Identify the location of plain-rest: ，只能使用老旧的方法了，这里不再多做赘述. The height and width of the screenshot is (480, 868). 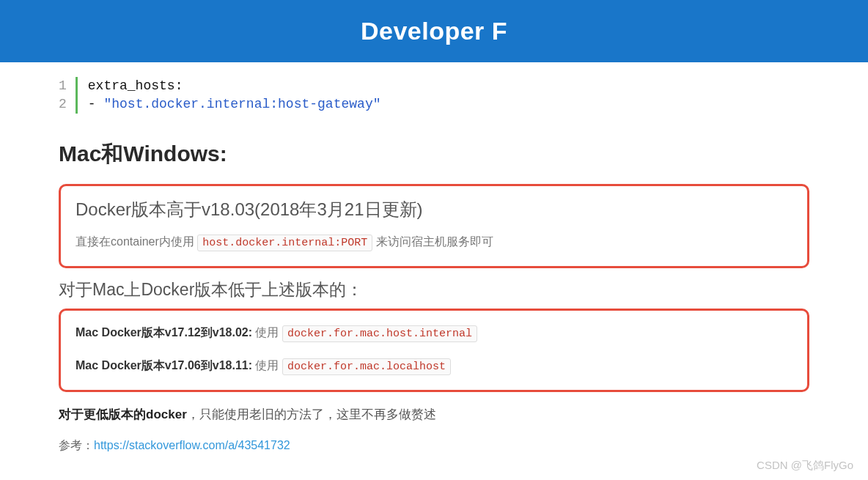
(312, 415).